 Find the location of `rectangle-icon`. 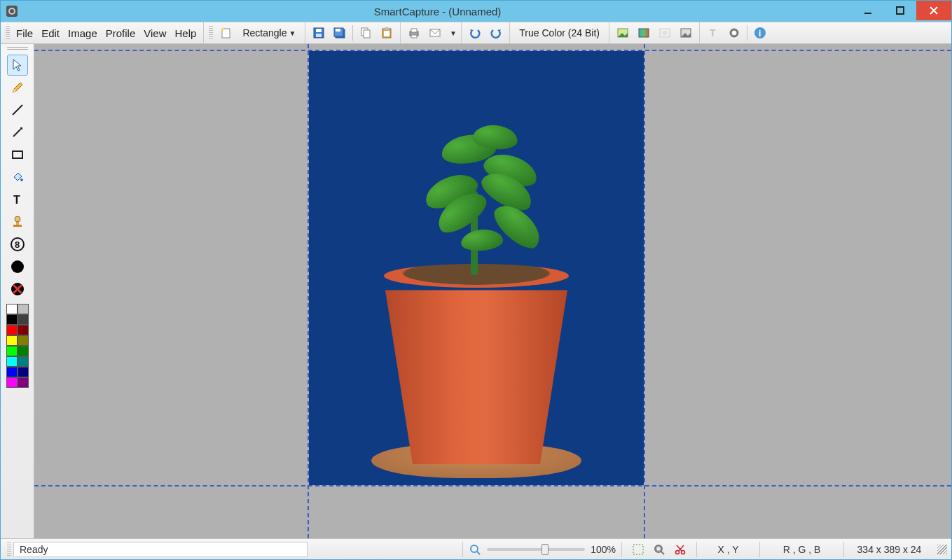

rectangle-icon is located at coordinates (18, 155).